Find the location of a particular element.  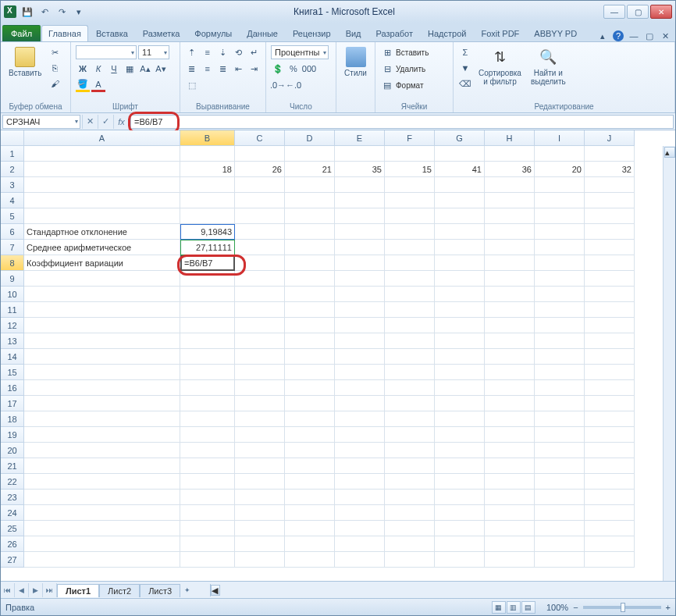

cell-B25 is located at coordinates (208, 529).